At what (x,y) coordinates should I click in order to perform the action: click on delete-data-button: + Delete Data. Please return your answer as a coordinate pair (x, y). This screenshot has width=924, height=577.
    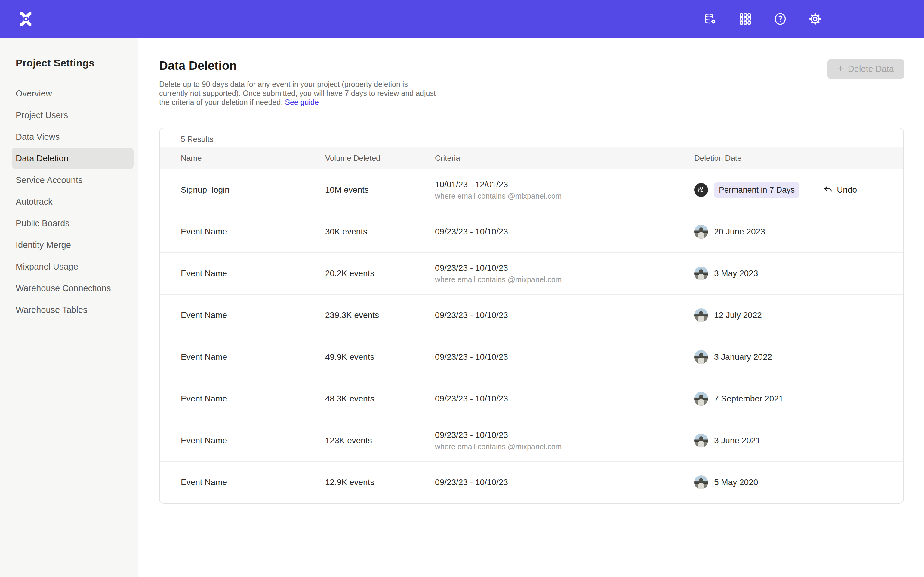
    Looking at the image, I should click on (866, 69).